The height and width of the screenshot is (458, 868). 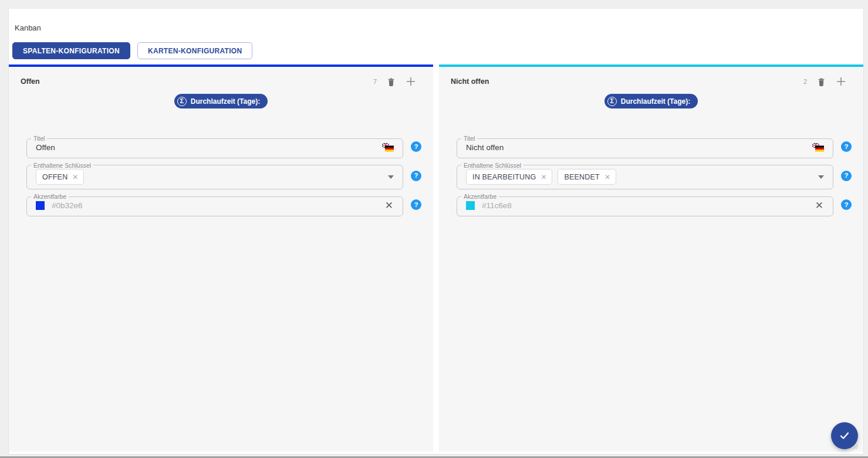 What do you see at coordinates (805, 82) in the screenshot?
I see `column-count: 2` at bounding box center [805, 82].